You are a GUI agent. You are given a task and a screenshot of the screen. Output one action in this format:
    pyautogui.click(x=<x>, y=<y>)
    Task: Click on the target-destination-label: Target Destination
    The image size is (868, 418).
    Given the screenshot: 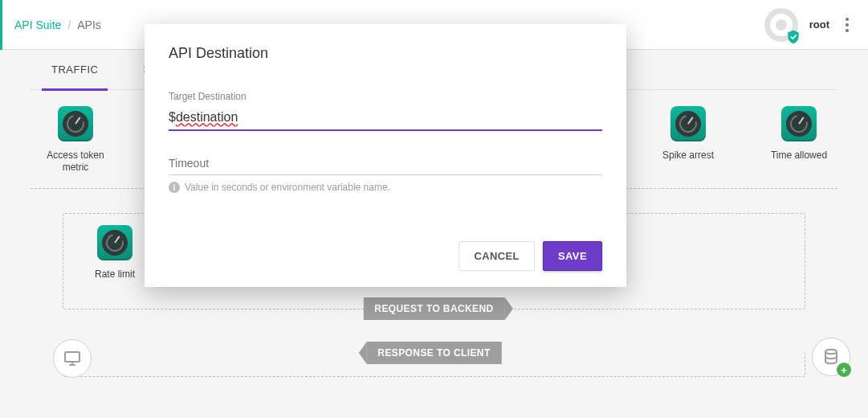 What is the action you would take?
    pyautogui.click(x=385, y=96)
    